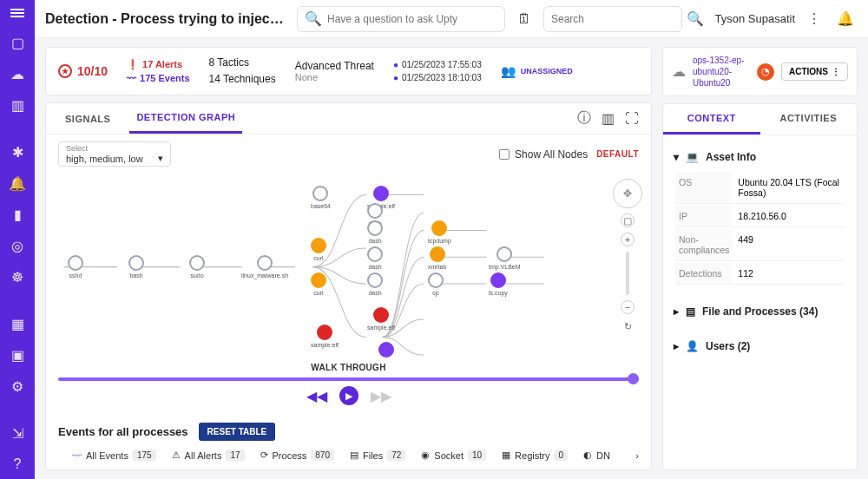 Image resolution: width=868 pixels, height=479 pixels. I want to click on assignment: 👥 UNASSIGNED, so click(536, 71).